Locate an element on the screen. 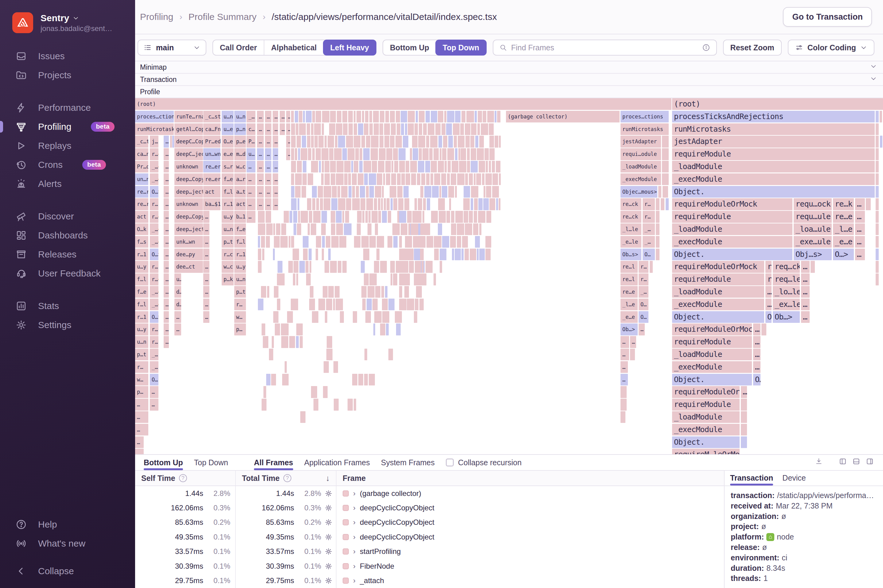 This screenshot has width=883, height=588. transaction-layer-row: Transaction is located at coordinates (509, 80).